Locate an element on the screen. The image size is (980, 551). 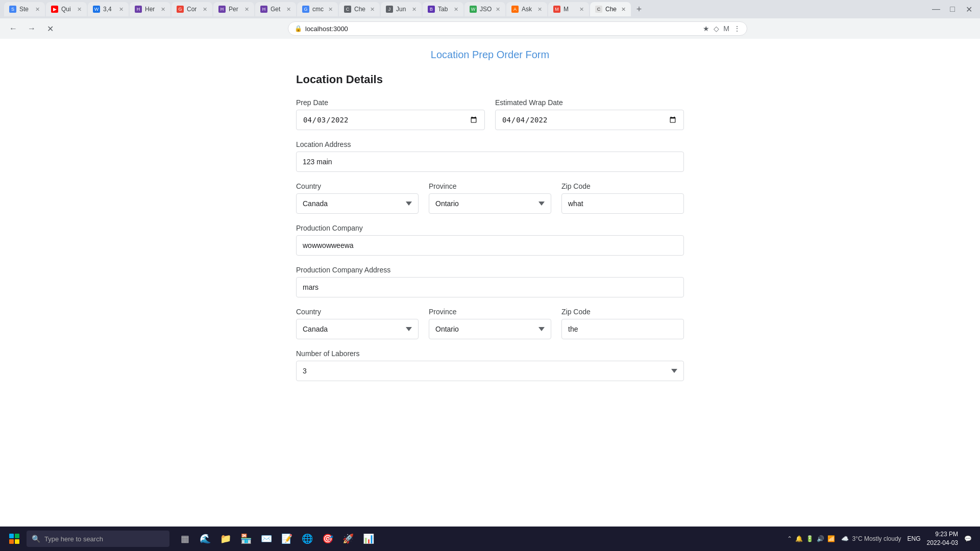
taskbar-apps: ▦ 🌊 📁 🏪 ✉️ 📝 🌐 🎯 🚀 📊 is located at coordinates (277, 539).